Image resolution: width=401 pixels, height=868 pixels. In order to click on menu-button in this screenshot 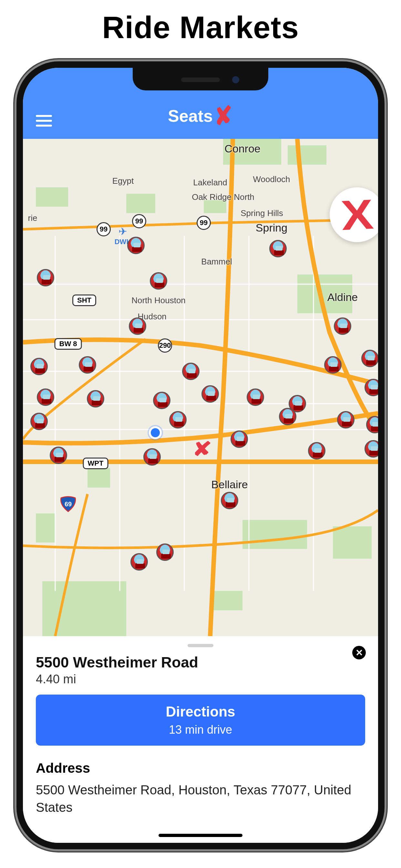, I will do `click(44, 121)`.